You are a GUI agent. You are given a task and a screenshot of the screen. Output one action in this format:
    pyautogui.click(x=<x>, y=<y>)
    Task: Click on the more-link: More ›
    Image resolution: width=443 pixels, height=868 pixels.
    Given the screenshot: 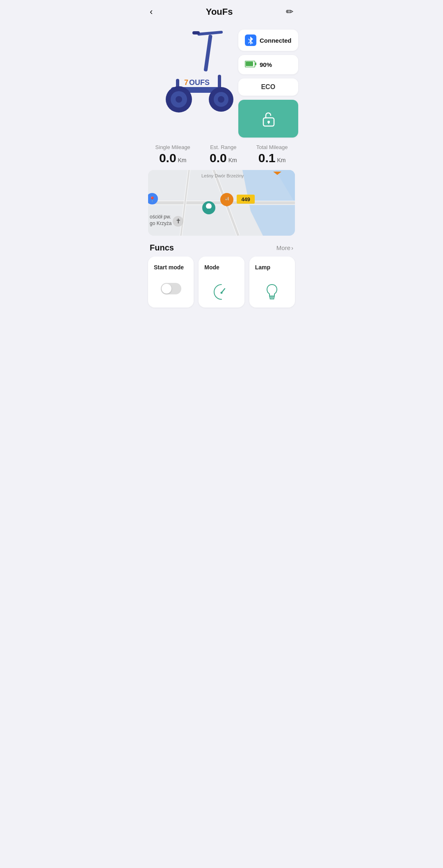 What is the action you would take?
    pyautogui.click(x=285, y=248)
    